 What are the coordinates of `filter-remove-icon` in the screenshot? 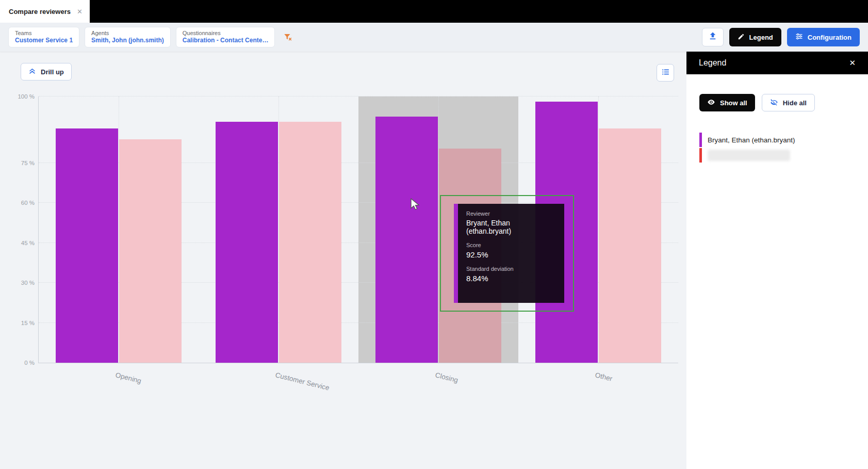 It's located at (288, 37).